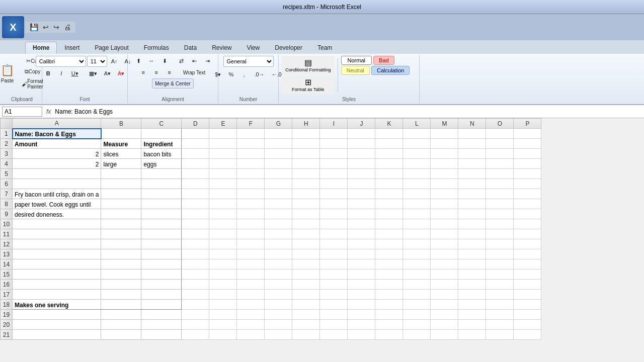 Image resolution: width=644 pixels, height=362 pixels. Describe the element at coordinates (244, 74) in the screenshot. I see `comma-button: ,` at that location.